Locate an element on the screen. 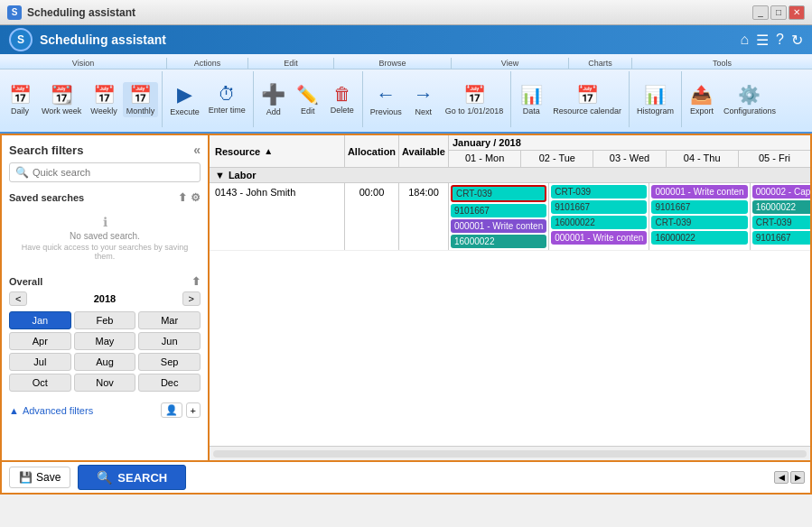 Image resolution: width=812 pixels, height=527 pixels. go-to-button: 📅 Go to 1/01/2018 is located at coordinates (475, 99).